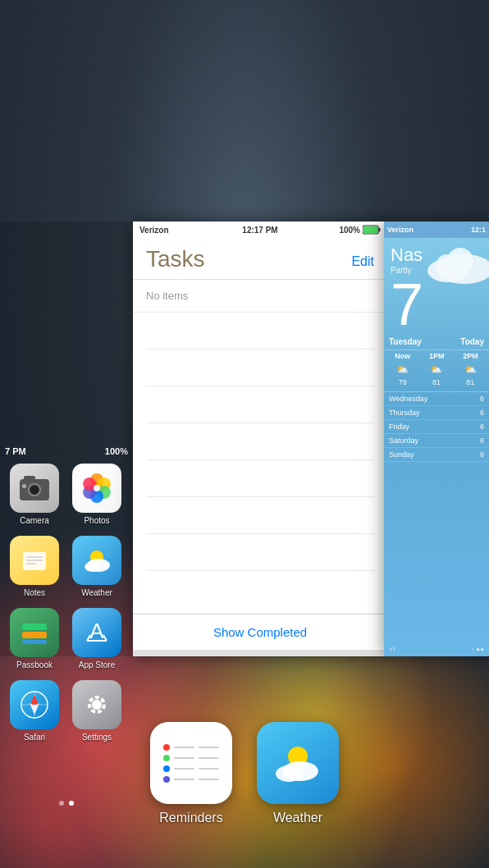 This screenshot has height=868, width=489. Describe the element at coordinates (372, 230) in the screenshot. I see `battery-icon` at that location.